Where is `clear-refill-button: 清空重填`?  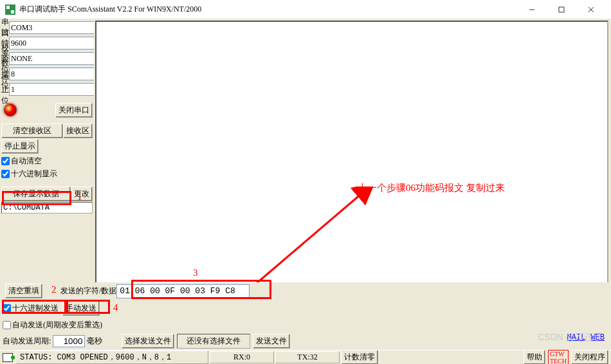
clear-refill-button: 清空重填 is located at coordinates (24, 291).